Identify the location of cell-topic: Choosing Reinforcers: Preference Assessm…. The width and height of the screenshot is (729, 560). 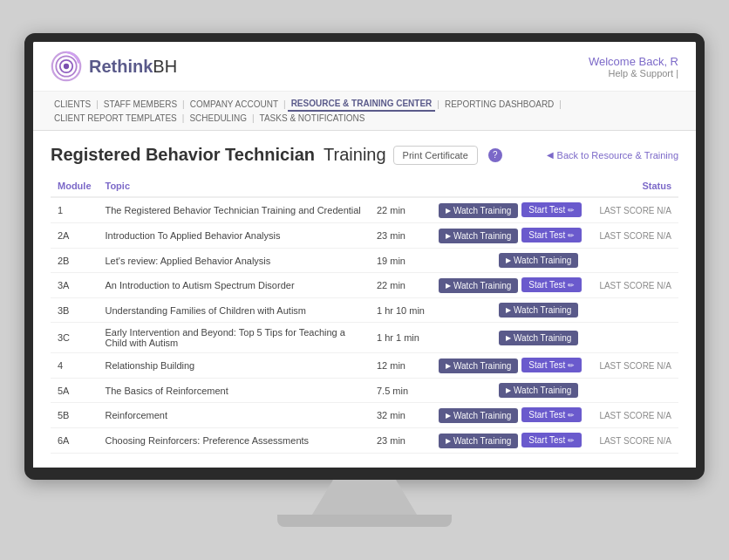
(234, 441).